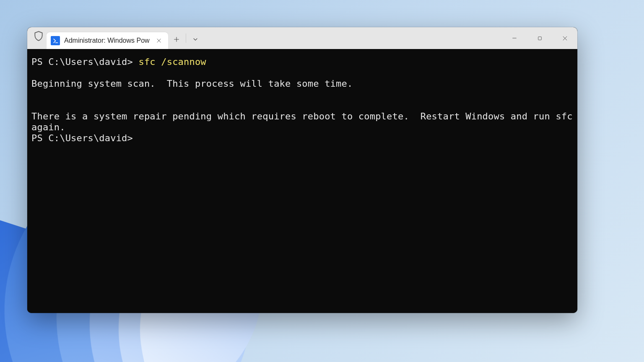  What do you see at coordinates (304, 122) in the screenshot?
I see `output-repair-pending: There is a system repair pending which r…` at bounding box center [304, 122].